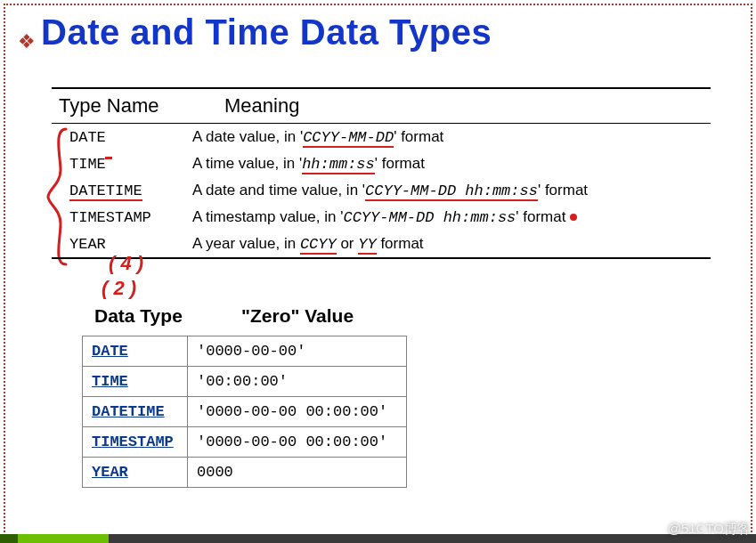 The image size is (756, 543). Describe the element at coordinates (709, 529) in the screenshot. I see `watermark: @51CTO博客` at that location.